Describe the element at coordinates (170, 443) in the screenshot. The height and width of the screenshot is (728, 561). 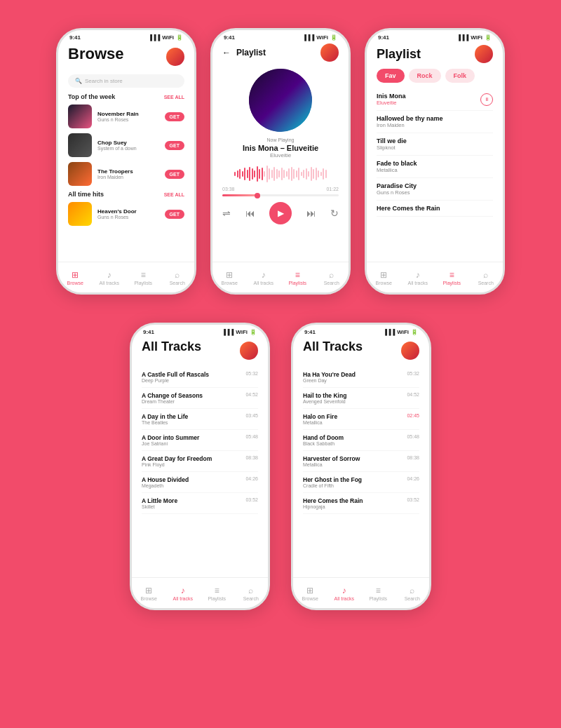
I see `tli-artist: Joe Satriani` at that location.